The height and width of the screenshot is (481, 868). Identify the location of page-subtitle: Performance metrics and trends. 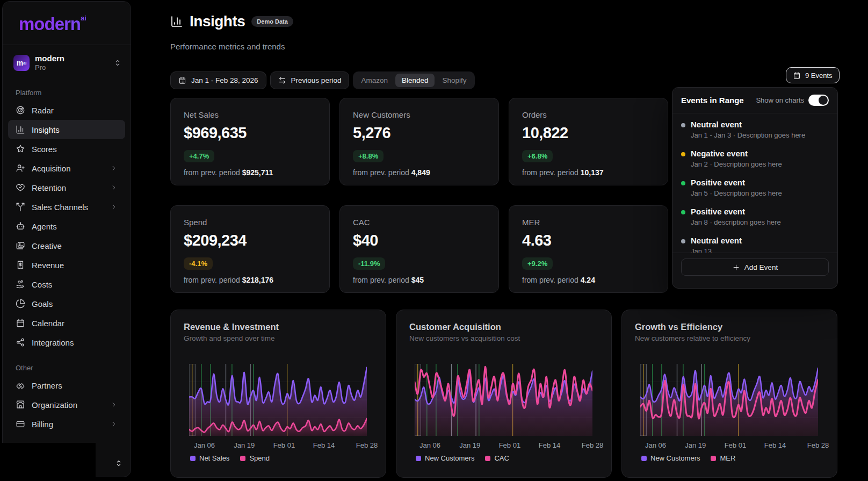
(228, 46).